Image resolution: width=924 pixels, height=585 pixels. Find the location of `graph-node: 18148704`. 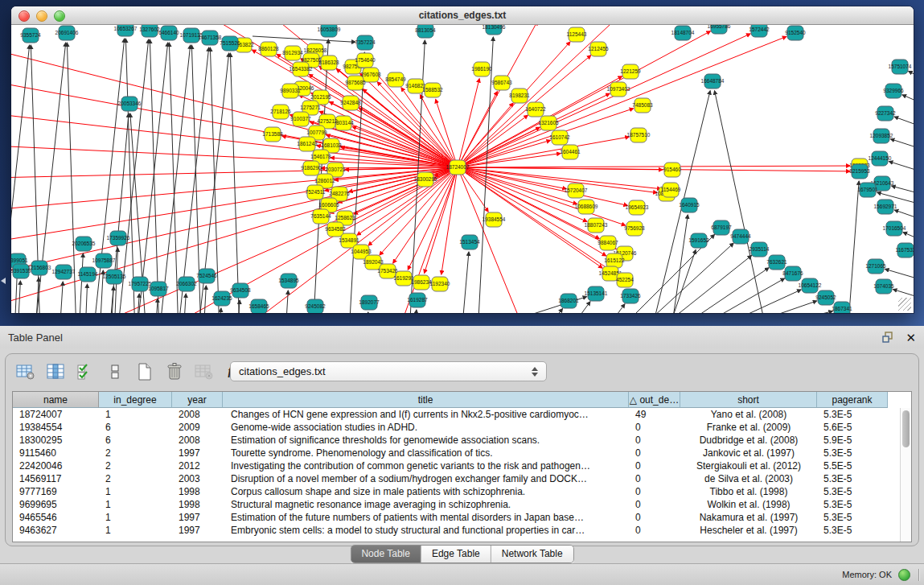

graph-node: 18148704 is located at coordinates (684, 33).